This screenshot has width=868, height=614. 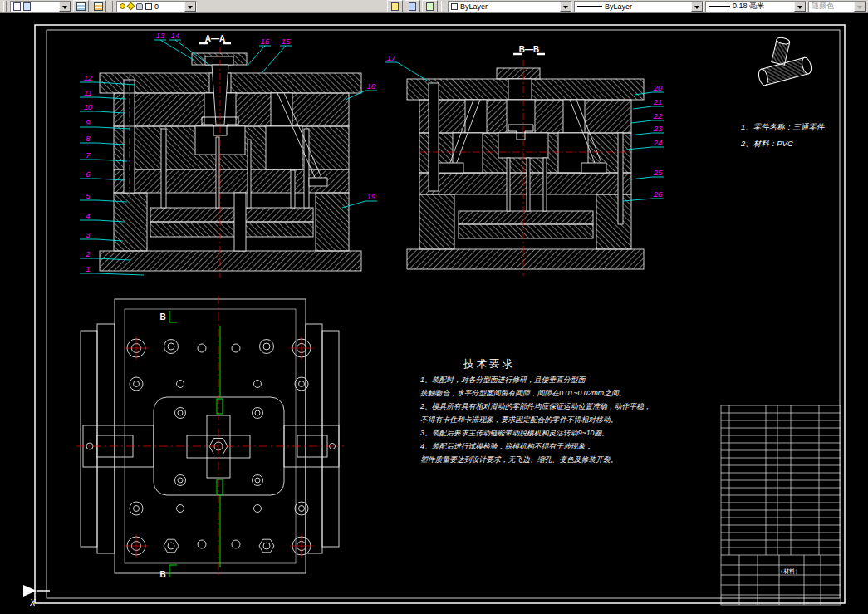 I want to click on svg-text: 21, so click(x=658, y=101).